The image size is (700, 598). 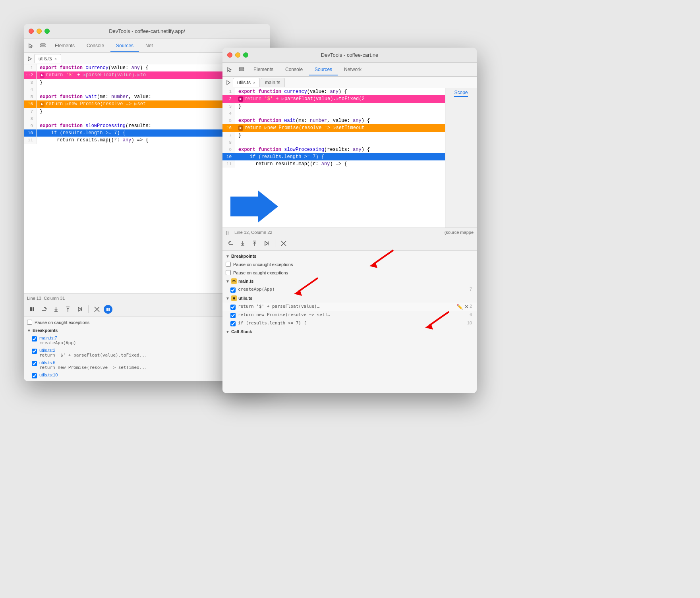 I want to click on source-map-status-2: (source mappe, so click(x=459, y=232).